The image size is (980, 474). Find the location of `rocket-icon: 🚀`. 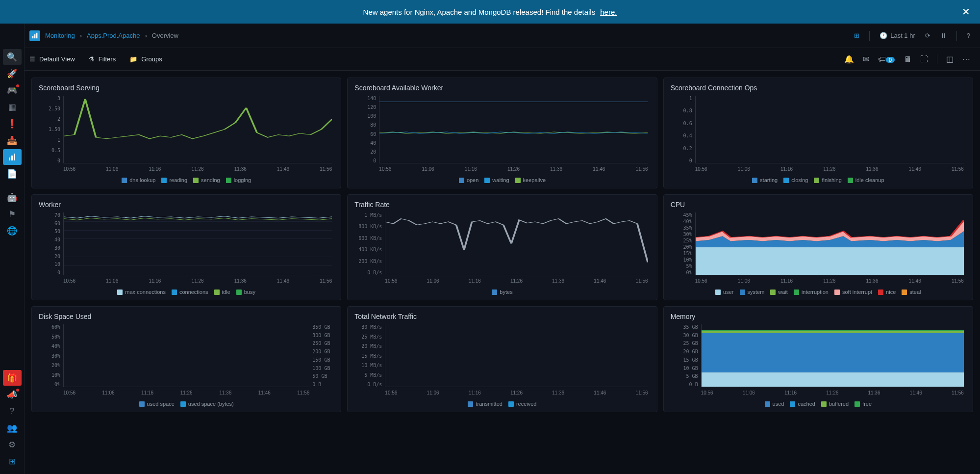

rocket-icon: 🚀 is located at coordinates (12, 74).